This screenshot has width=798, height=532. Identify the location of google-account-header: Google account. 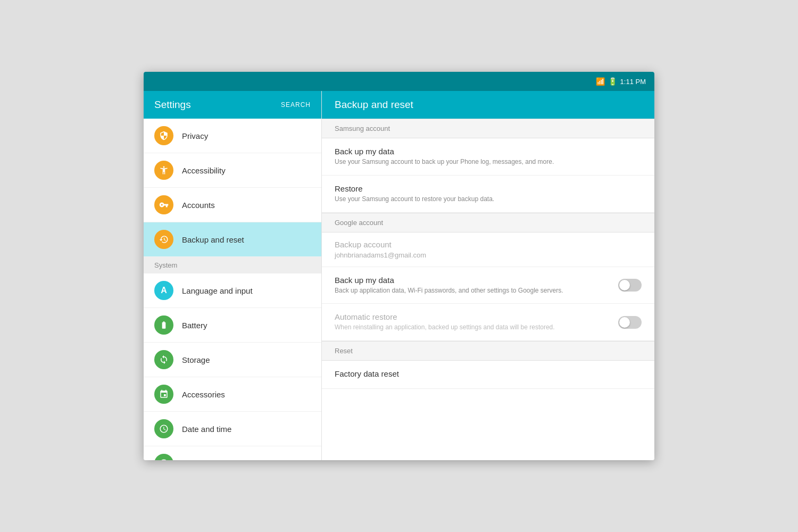
(488, 222).